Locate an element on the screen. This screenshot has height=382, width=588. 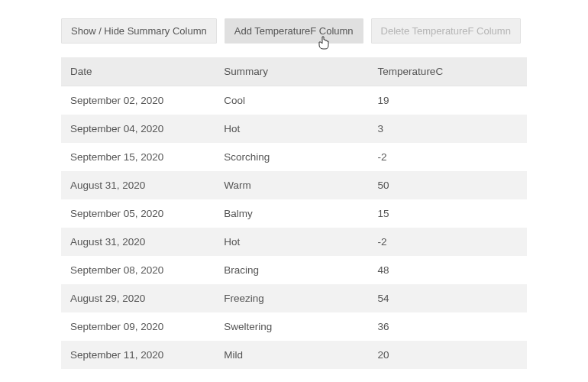
cell-temperature-c: 48 is located at coordinates (447, 270).